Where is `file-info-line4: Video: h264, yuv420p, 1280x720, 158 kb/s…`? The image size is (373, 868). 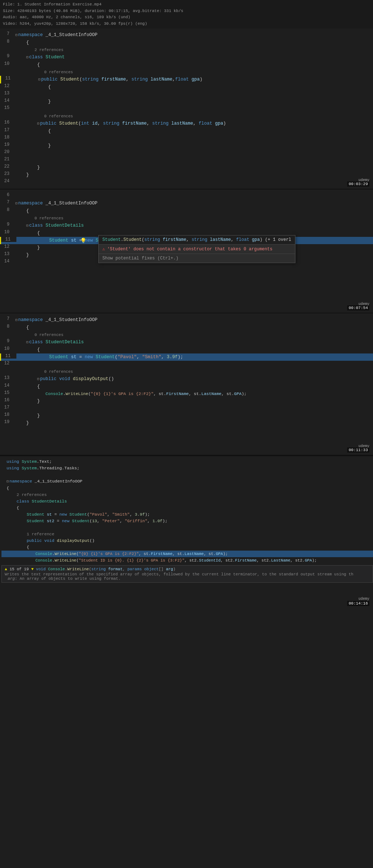
file-info-line4: Video: h264, yuv420p, 1280x720, 158 kb/s… is located at coordinates (186, 24).